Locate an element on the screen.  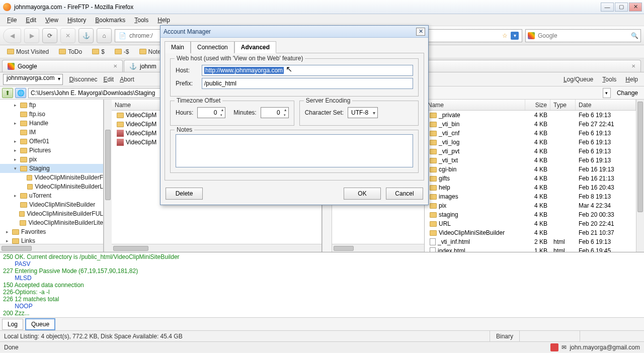
forward-button: ▶ is located at coordinates (32, 36).